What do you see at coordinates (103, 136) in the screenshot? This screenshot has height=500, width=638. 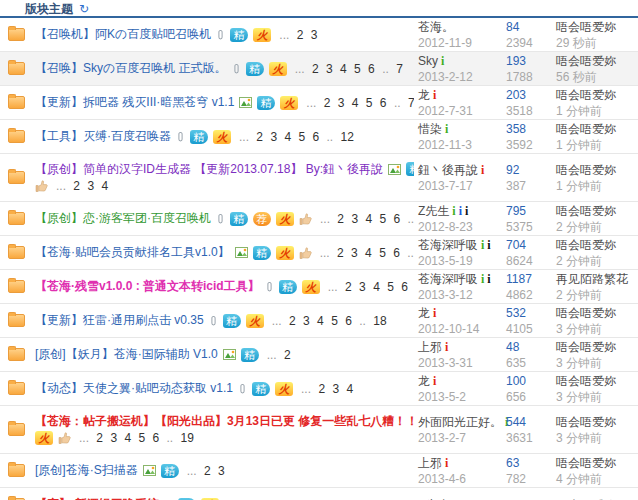 I see `thread-title-link: 【工具】灭缚·百度召唤器` at bounding box center [103, 136].